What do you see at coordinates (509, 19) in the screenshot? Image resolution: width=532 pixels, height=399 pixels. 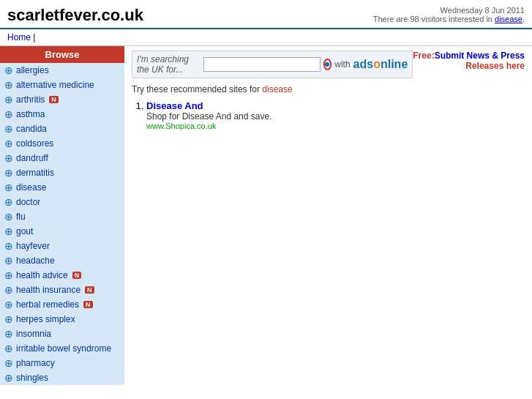 I see `disease-link: disease` at bounding box center [509, 19].